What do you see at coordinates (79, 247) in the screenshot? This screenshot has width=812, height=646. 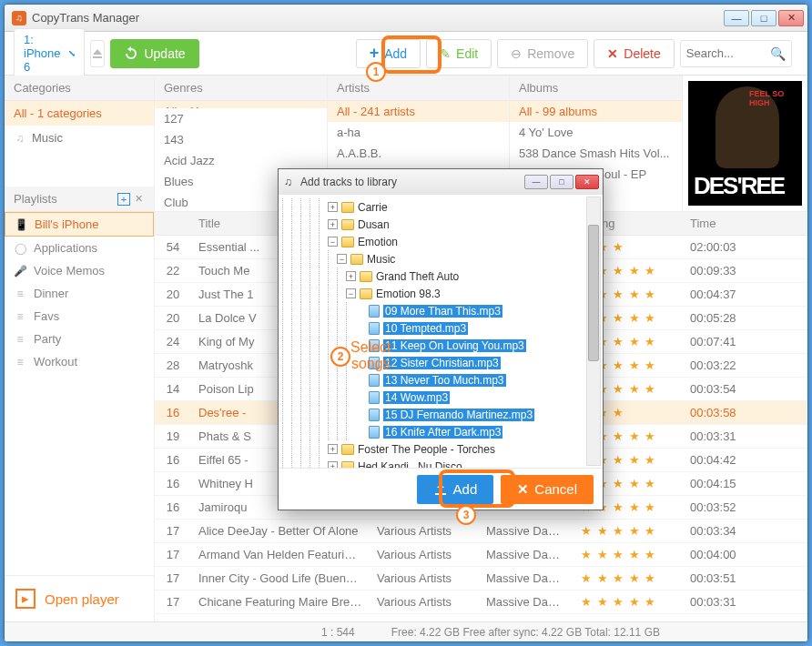 I see `playlist-item: ◯Applications` at bounding box center [79, 247].